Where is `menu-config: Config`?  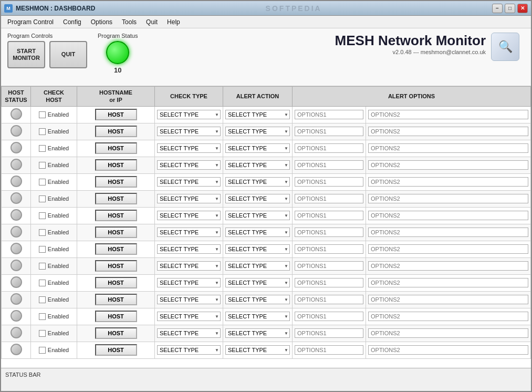
menu-config: Config is located at coordinates (72, 22).